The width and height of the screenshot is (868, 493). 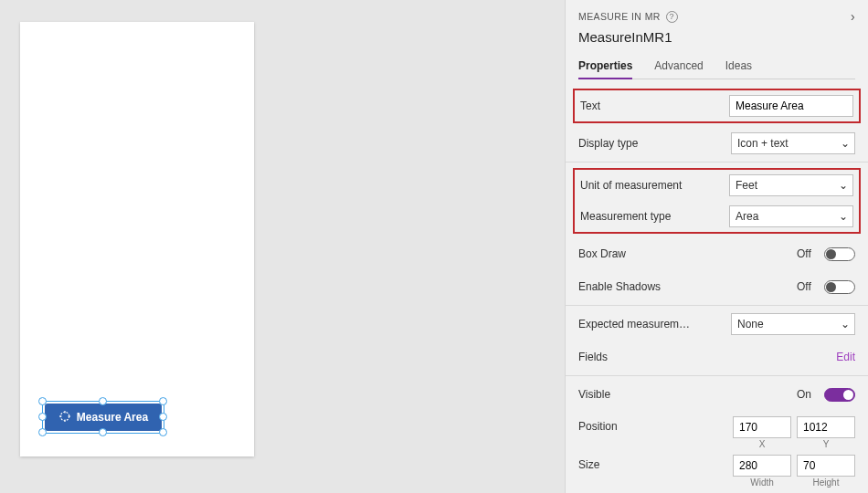 What do you see at coordinates (716, 106) in the screenshot?
I see `highlight-text-row: Text` at bounding box center [716, 106].